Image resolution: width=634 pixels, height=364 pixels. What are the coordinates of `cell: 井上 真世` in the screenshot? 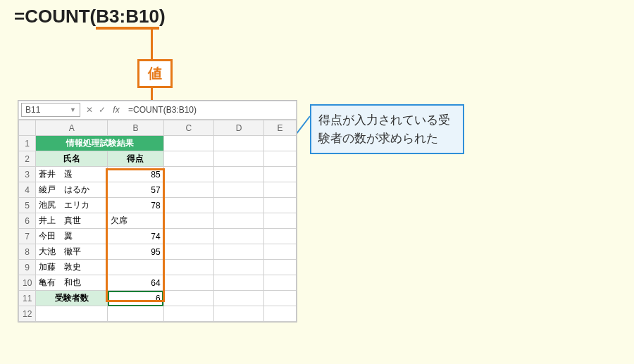 It's located at (72, 221).